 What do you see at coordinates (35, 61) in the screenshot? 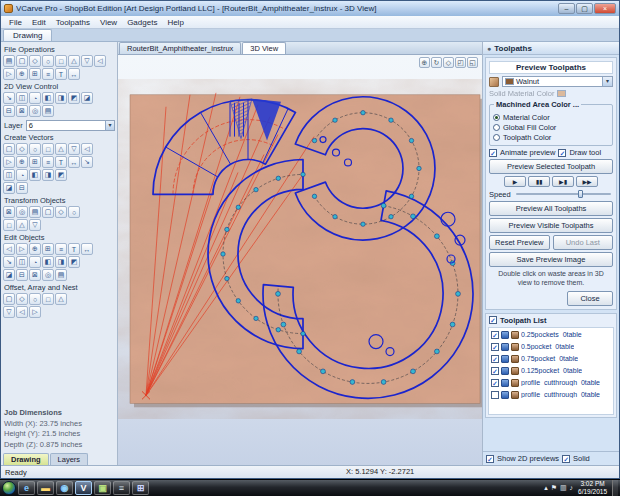
I see `save-file-icon: ◇` at bounding box center [35, 61].